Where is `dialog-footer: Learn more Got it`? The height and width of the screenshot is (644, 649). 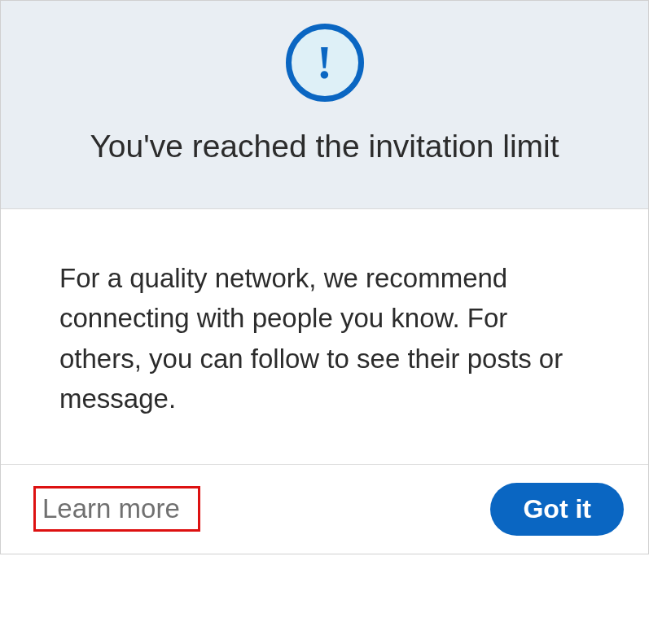 dialog-footer: Learn more Got it is located at coordinates (324, 510).